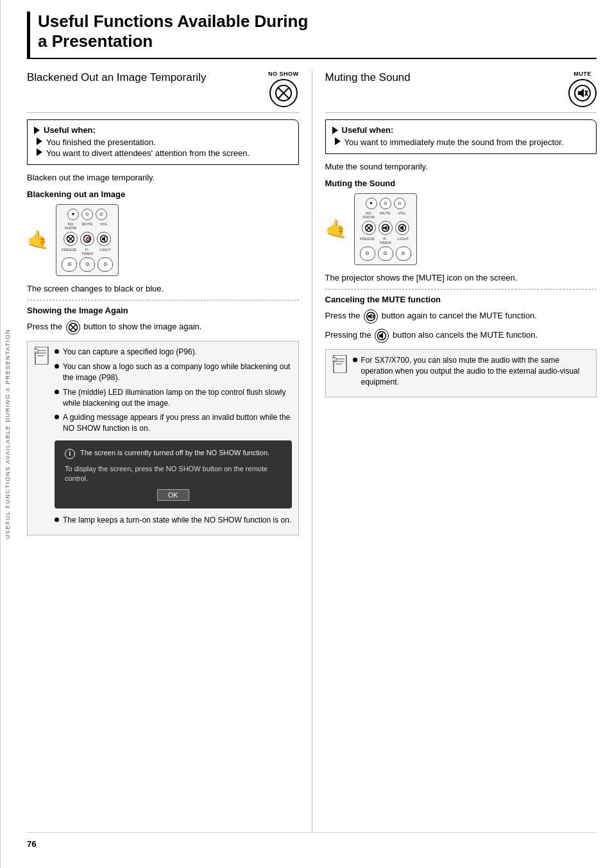 The width and height of the screenshot is (612, 868). I want to click on remote-label-vol: VOL, so click(104, 226).